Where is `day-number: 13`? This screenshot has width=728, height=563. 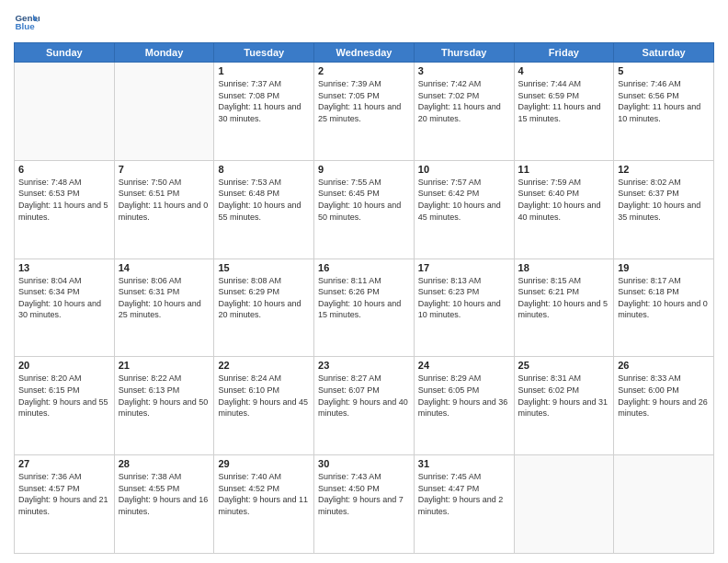
day-number: 13 is located at coordinates (64, 268).